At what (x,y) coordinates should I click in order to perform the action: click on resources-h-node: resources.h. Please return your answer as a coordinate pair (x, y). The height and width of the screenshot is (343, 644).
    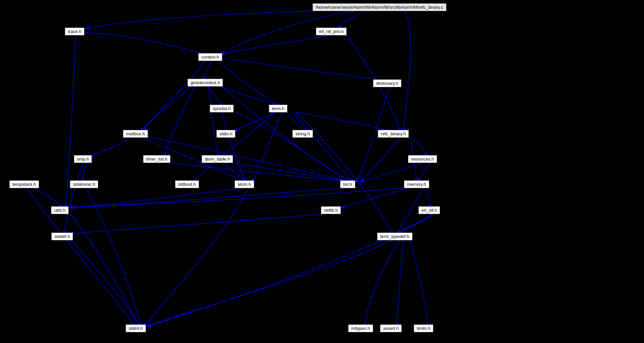
    Looking at the image, I should click on (422, 159).